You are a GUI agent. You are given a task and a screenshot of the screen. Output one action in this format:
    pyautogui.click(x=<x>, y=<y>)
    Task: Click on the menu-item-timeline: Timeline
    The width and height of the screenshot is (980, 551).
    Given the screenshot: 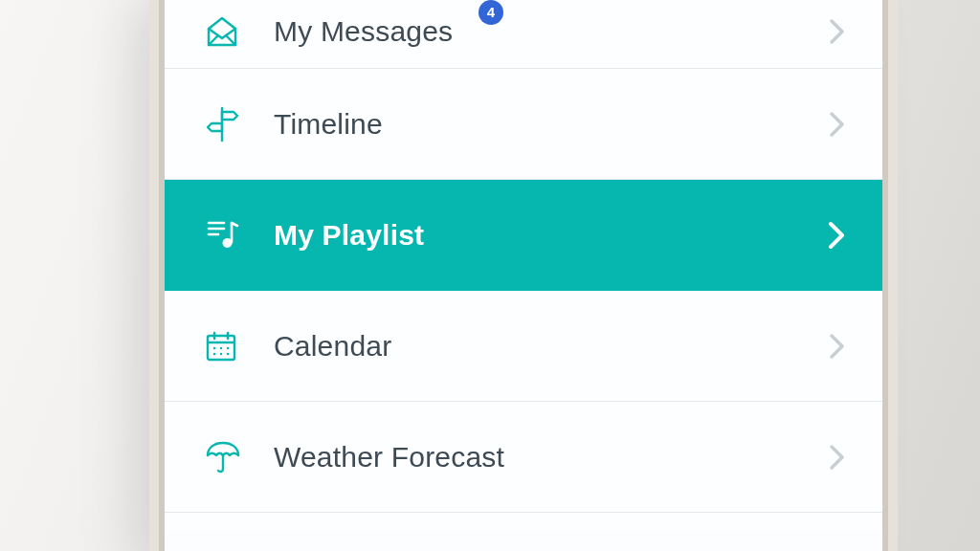 What is the action you would take?
    pyautogui.click(x=523, y=124)
    